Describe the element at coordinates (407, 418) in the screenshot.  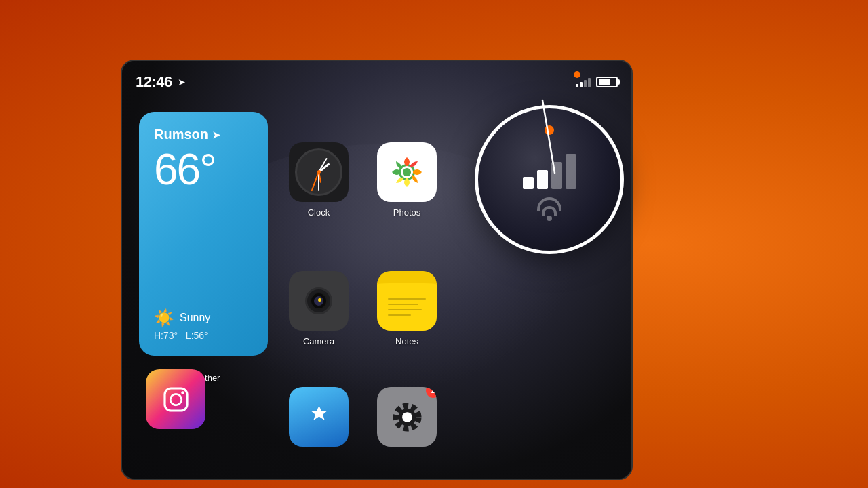
I see `settings-gear-icon` at that location.